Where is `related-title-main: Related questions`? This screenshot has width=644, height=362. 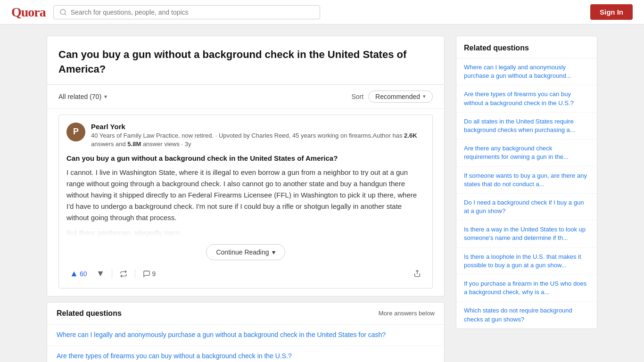
related-title-main: Related questions is located at coordinates (89, 313).